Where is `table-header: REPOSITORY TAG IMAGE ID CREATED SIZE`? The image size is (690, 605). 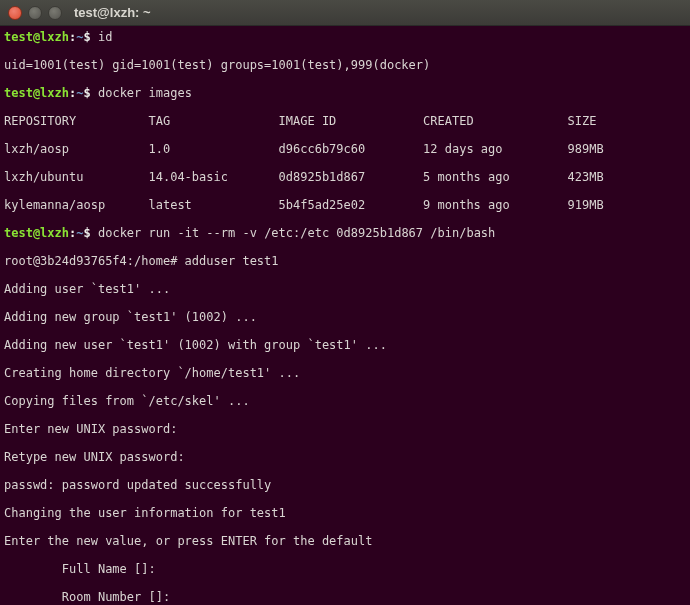
table-header: REPOSITORY TAG IMAGE ID CREATED SIZE is located at coordinates (344, 121).